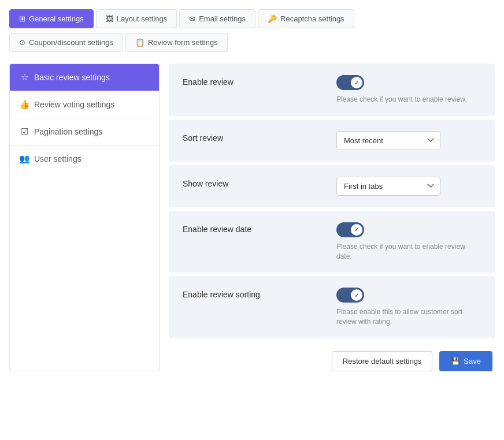 This screenshot has height=440, width=504. I want to click on enable-review-sorting-control: ✓ Please enable this to allow customer s…, so click(409, 307).